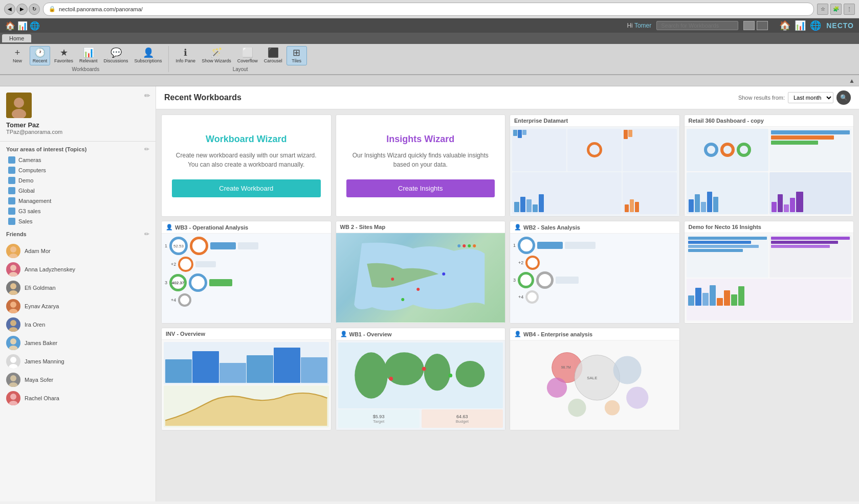  Describe the element at coordinates (78, 160) in the screenshot. I see `topic-item-cameras: Cameras` at that location.